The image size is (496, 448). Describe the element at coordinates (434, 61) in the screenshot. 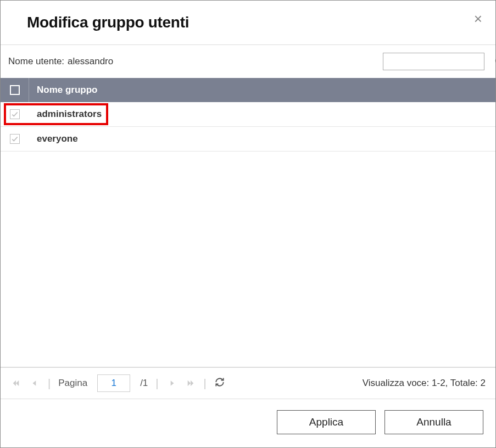

I see `search-box` at that location.